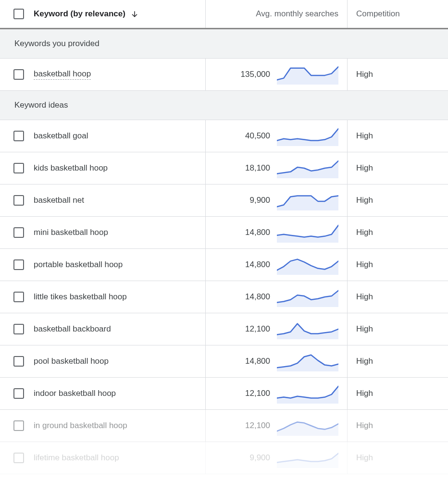  I want to click on row-keyword-cell: pool basketball hoop, so click(117, 361).